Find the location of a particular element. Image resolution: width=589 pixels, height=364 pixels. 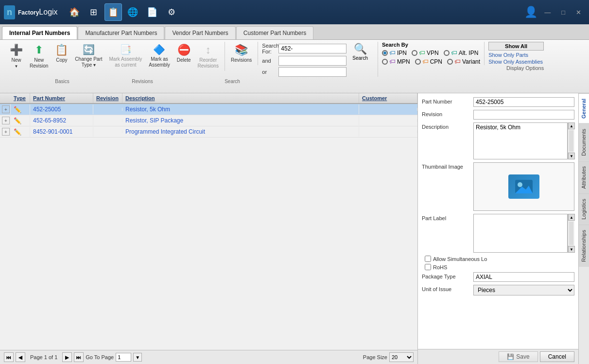

alt-ipn-option: 🏷 Alt. IPN is located at coordinates (461, 52).